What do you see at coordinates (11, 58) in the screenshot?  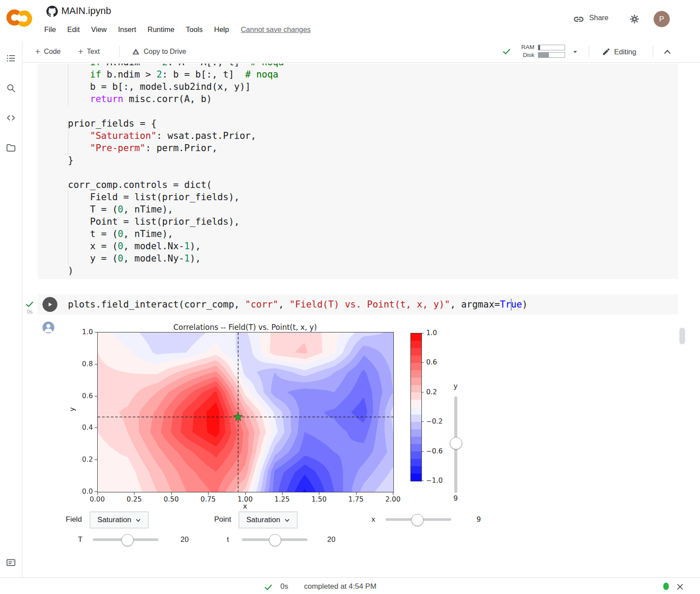 I see `table-of-contents-icon` at bounding box center [11, 58].